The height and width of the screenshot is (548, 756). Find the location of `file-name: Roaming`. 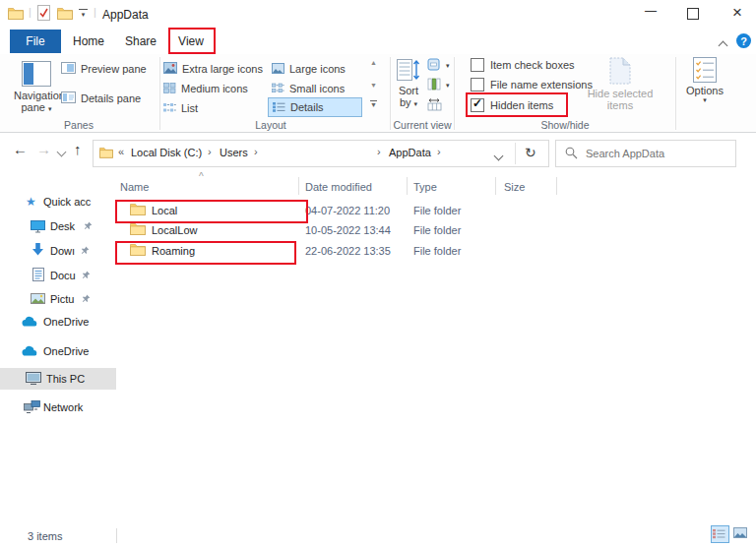

file-name: Roaming is located at coordinates (173, 251).